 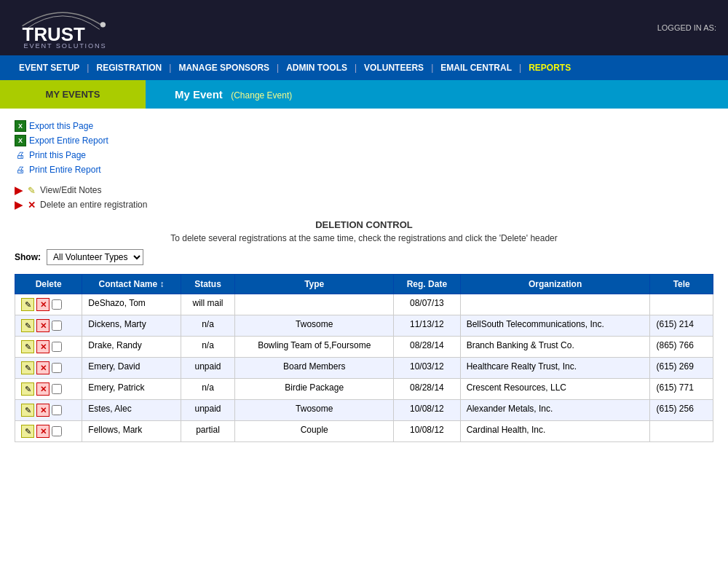 I want to click on organization-cell: Healthcare Realty Trust, Inc., so click(x=555, y=369).